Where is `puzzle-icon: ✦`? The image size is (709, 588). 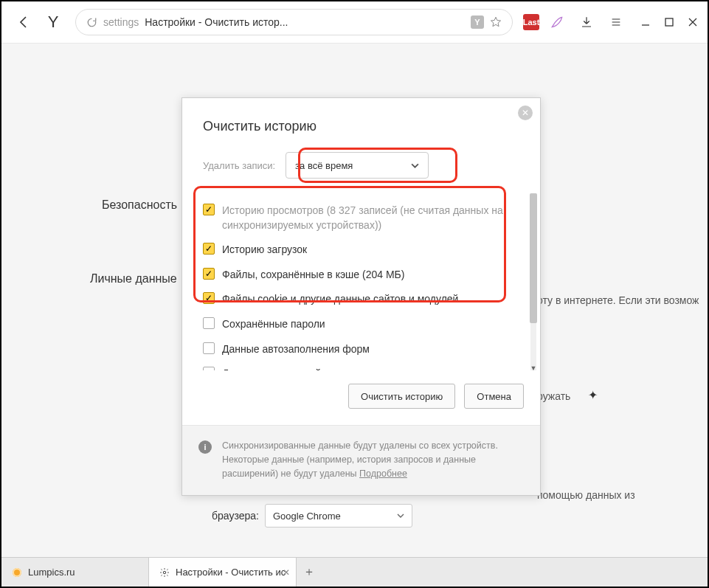 puzzle-icon: ✦ is located at coordinates (593, 395).